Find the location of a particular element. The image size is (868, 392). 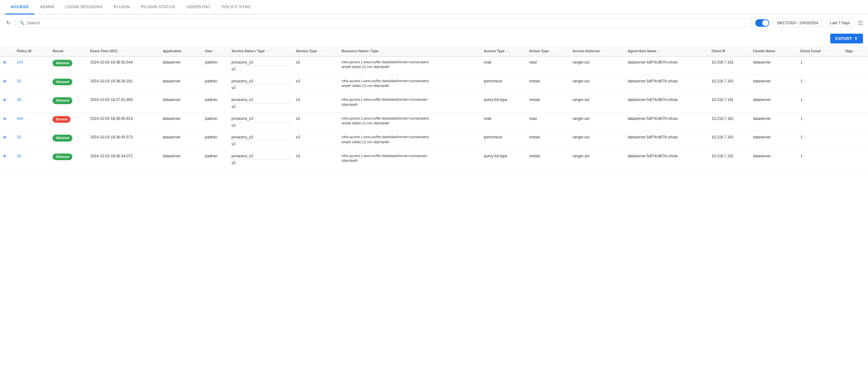

nav-tab-plugin: PLUGIN is located at coordinates (122, 7).